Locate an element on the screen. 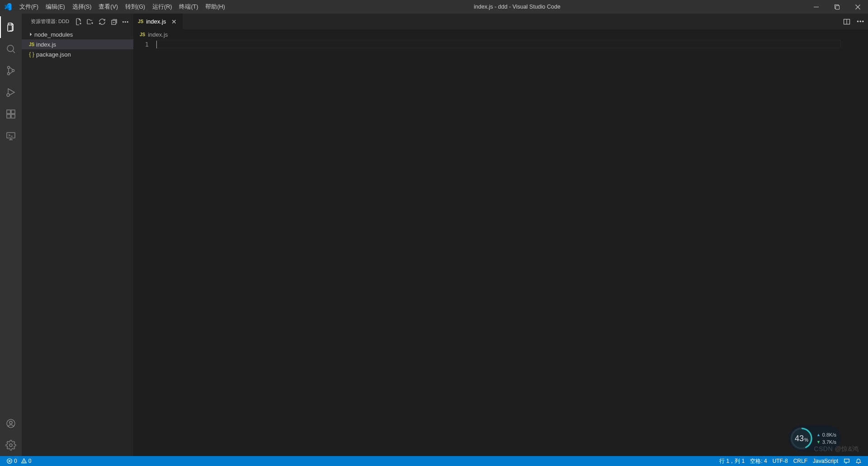 The height and width of the screenshot is (466, 868). sidebar-title: 资源管理器: DDD is located at coordinates (53, 22).